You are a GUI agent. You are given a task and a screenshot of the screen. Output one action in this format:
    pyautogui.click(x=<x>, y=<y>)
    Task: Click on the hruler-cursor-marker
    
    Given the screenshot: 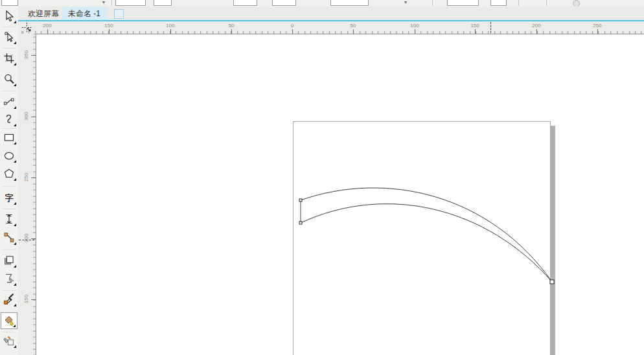 What is the action you would take?
    pyautogui.click(x=491, y=27)
    